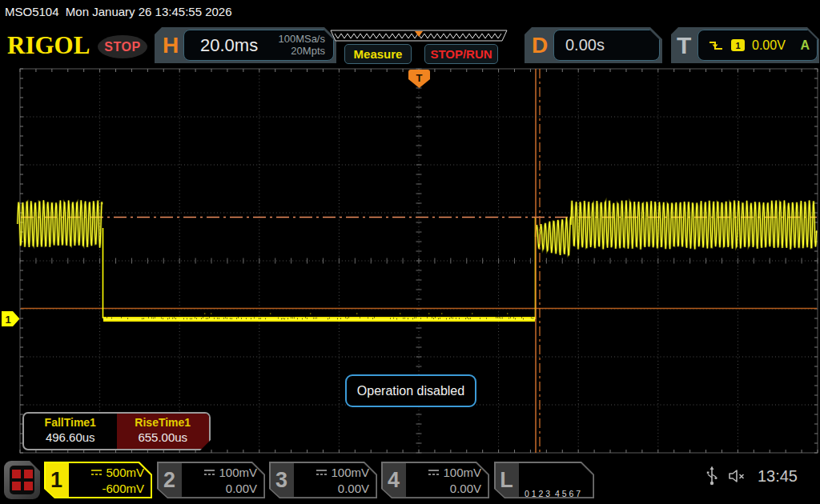  Describe the element at coordinates (70, 437) in the screenshot. I see `measurement-value: 496.60us` at that location.